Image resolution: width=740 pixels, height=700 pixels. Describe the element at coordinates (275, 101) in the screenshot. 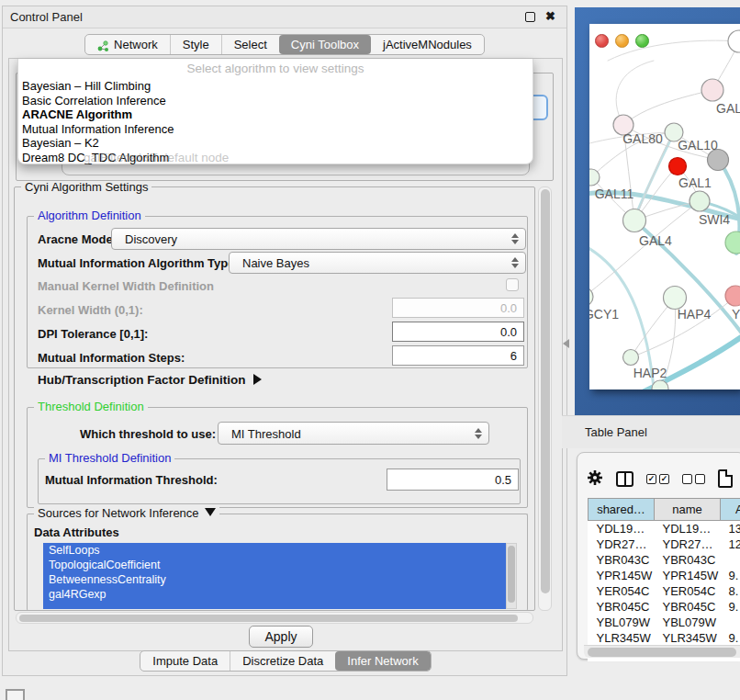

I see `algorithm-option: Basic Correlation Inference` at that location.